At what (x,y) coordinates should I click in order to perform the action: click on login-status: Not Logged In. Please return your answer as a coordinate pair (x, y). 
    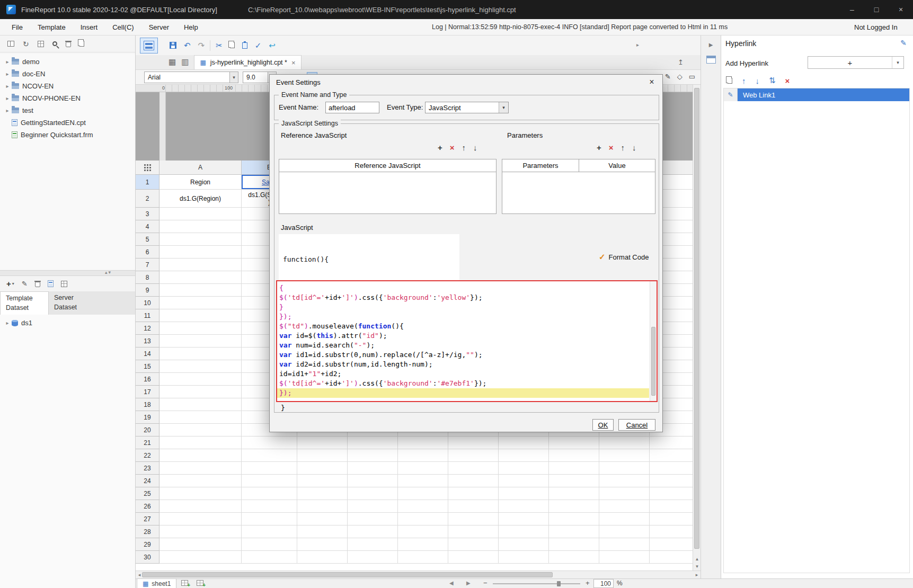
    Looking at the image, I should click on (876, 28).